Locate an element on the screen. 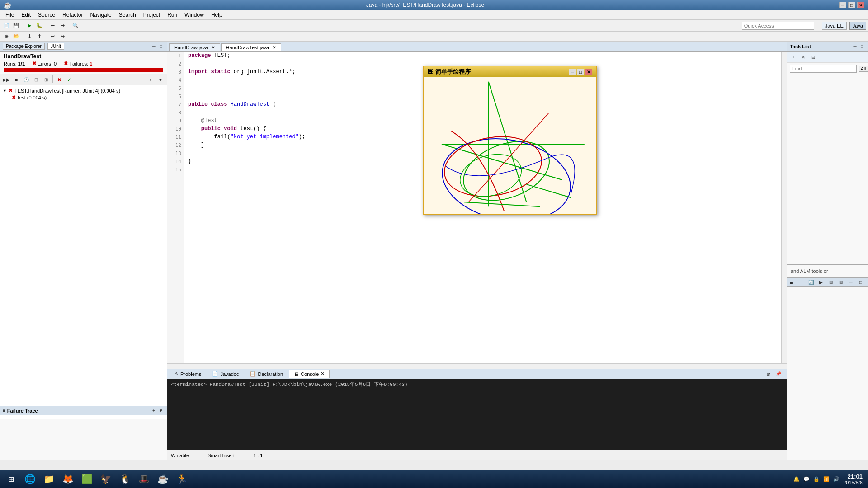 This screenshot has width=868, height=488. java-ee-perspective: Java EE is located at coordinates (835, 26).